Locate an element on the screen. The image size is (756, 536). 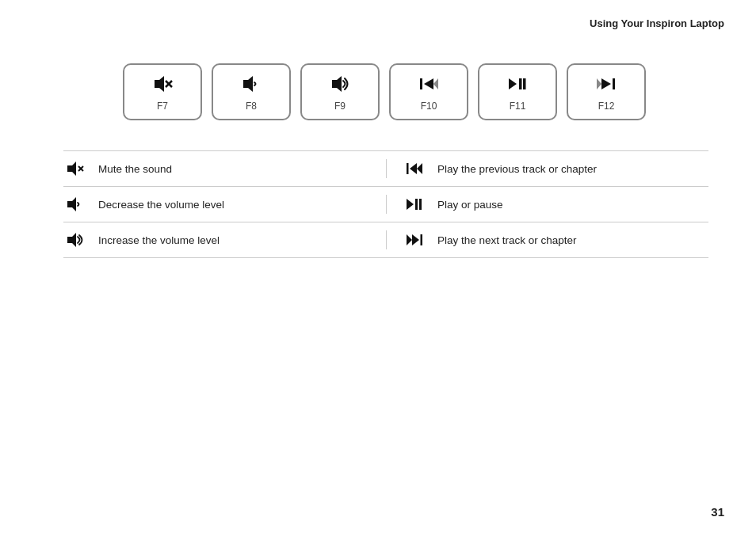
vol-down-icon is located at coordinates (75, 204).